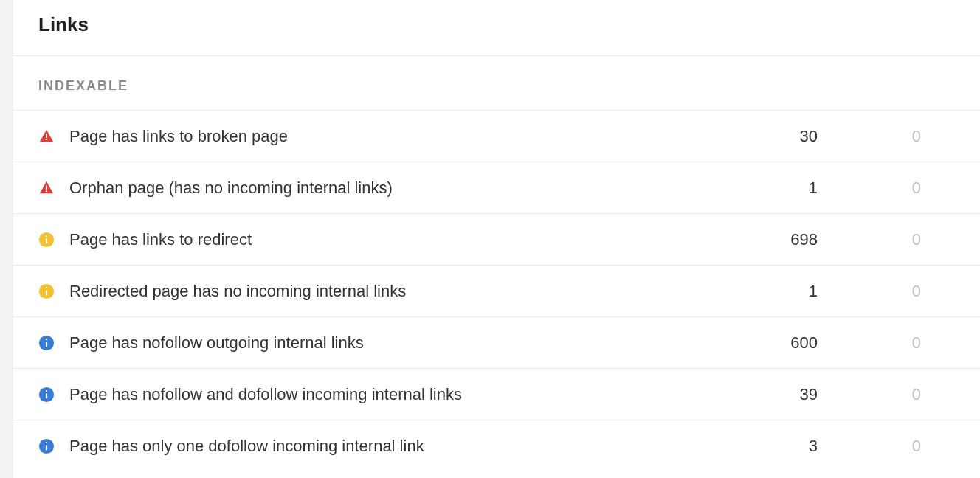 The height and width of the screenshot is (478, 980). Describe the element at coordinates (392, 240) in the screenshot. I see `issue-label: Page has links to redirect` at that location.